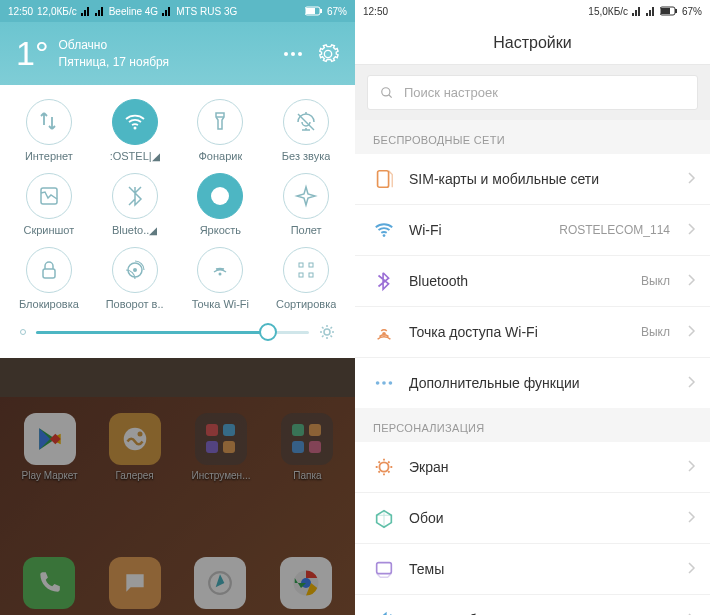 The image size is (710, 615). Describe the element at coordinates (384, 281) in the screenshot. I see `bluetooth-icon` at that location.